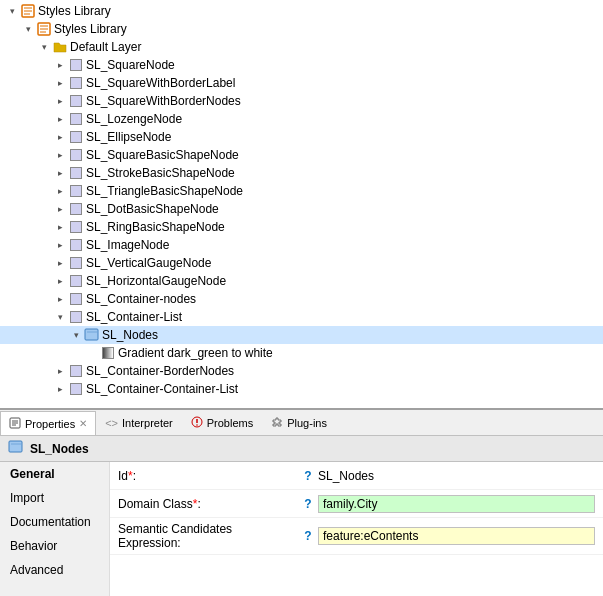  What do you see at coordinates (302, 281) in the screenshot?
I see `list-item: SL_HorizontalGaugeNode` at bounding box center [302, 281].